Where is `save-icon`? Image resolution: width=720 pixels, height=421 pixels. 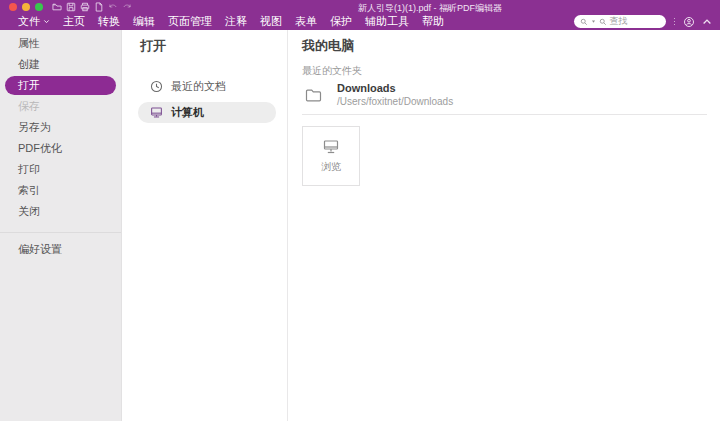
save-icon is located at coordinates (71, 7).